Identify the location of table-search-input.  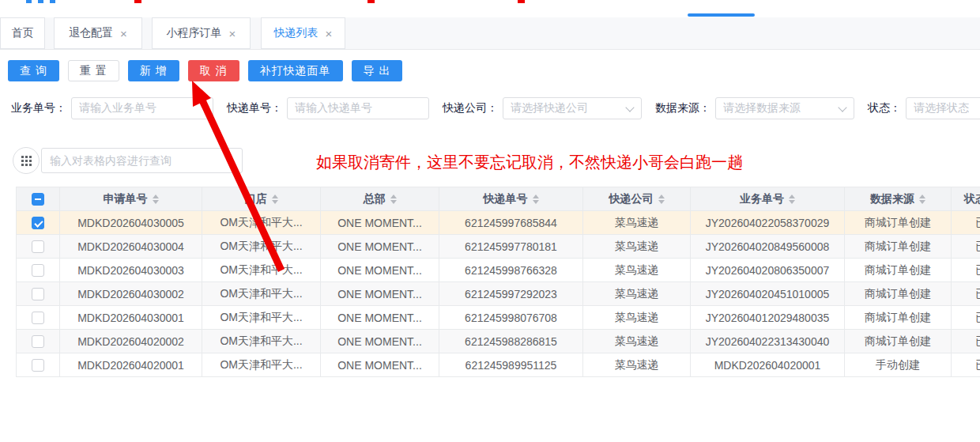
(142, 161).